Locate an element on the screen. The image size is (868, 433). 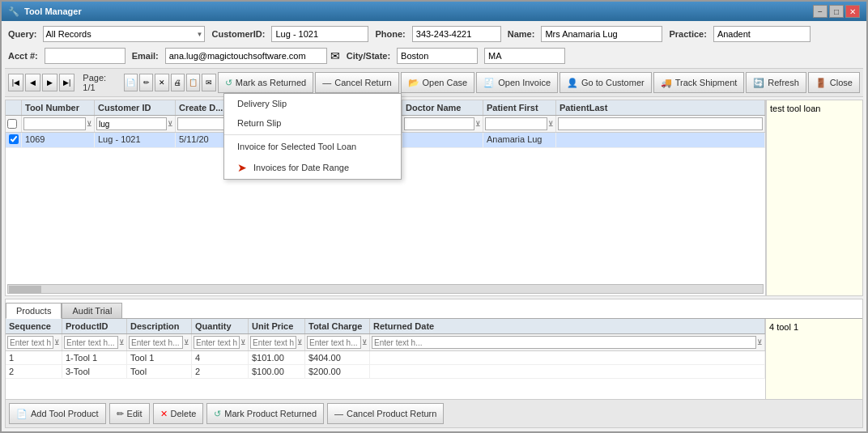
return-slip-item: Return Slip is located at coordinates (313, 123).